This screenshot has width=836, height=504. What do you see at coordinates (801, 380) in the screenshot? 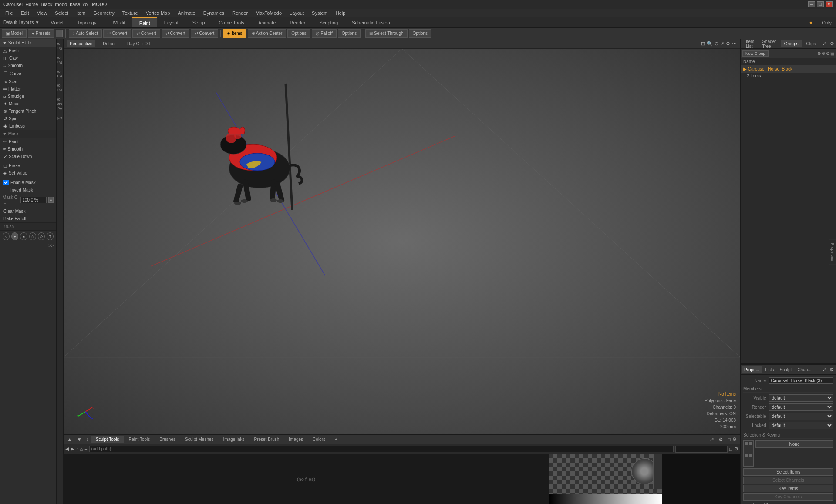
I see `name-input` at bounding box center [801, 380].